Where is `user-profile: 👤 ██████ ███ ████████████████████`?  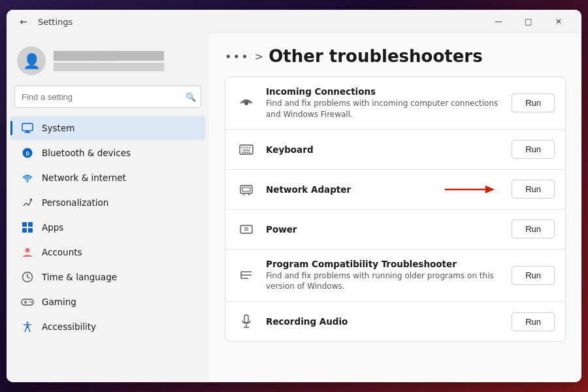
user-profile: 👤 ██████ ███ ████████████████████ is located at coordinates (108, 63).